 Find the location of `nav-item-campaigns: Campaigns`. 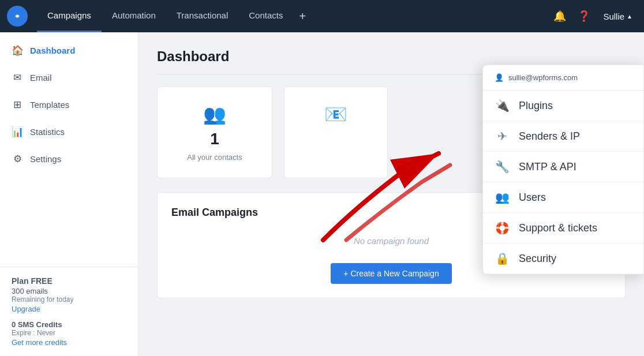

nav-item-campaigns: Campaigns is located at coordinates (69, 16).